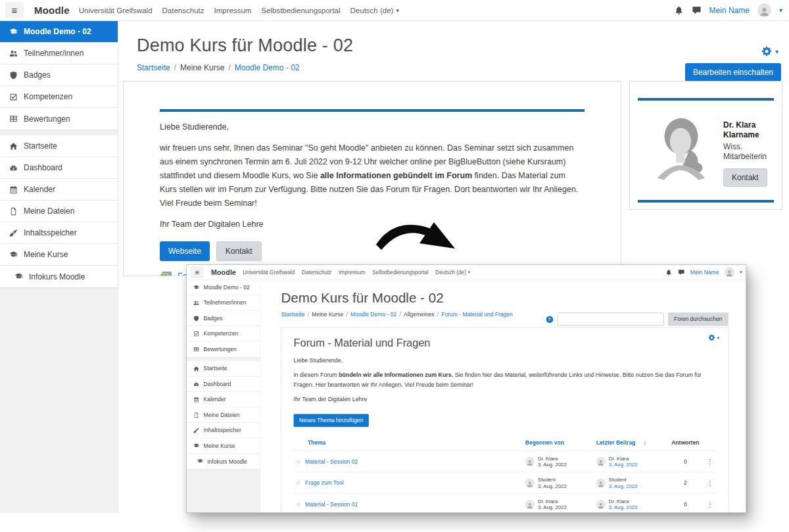 The height and width of the screenshot is (532, 789). I want to click on course-settings-menu: ▾, so click(770, 51).